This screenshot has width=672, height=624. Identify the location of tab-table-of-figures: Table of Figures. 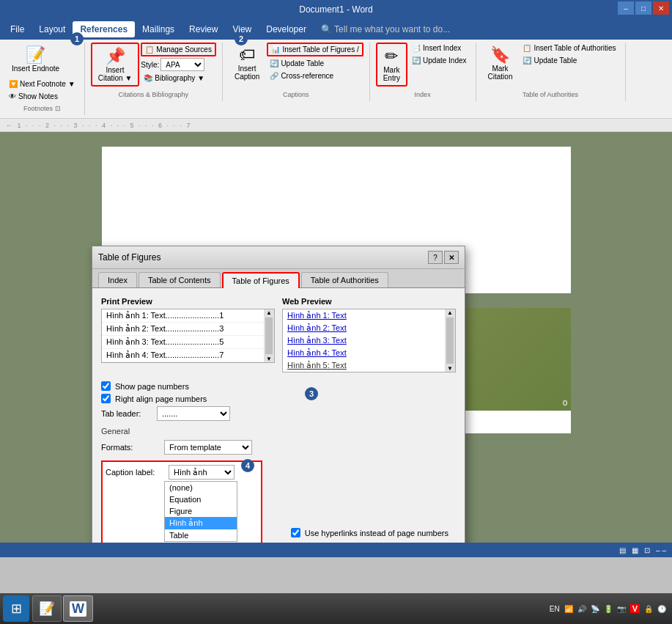
(261, 280).